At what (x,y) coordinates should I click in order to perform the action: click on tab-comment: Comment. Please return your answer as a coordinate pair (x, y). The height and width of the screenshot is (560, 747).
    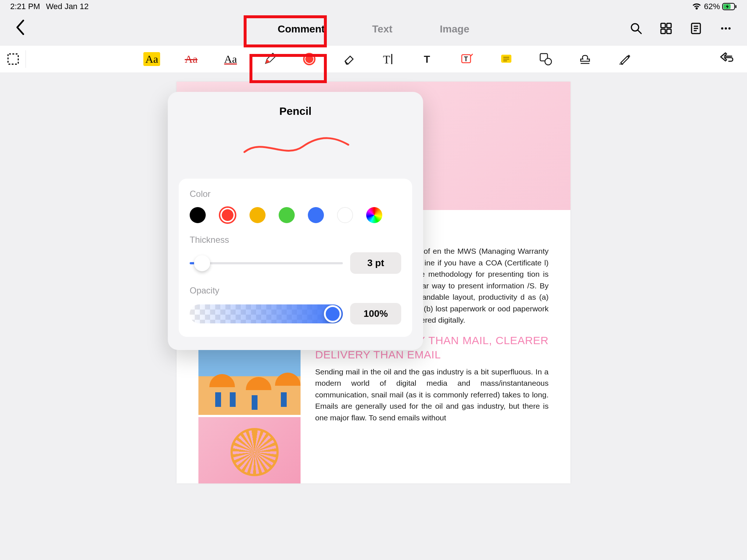
    Looking at the image, I should click on (301, 29).